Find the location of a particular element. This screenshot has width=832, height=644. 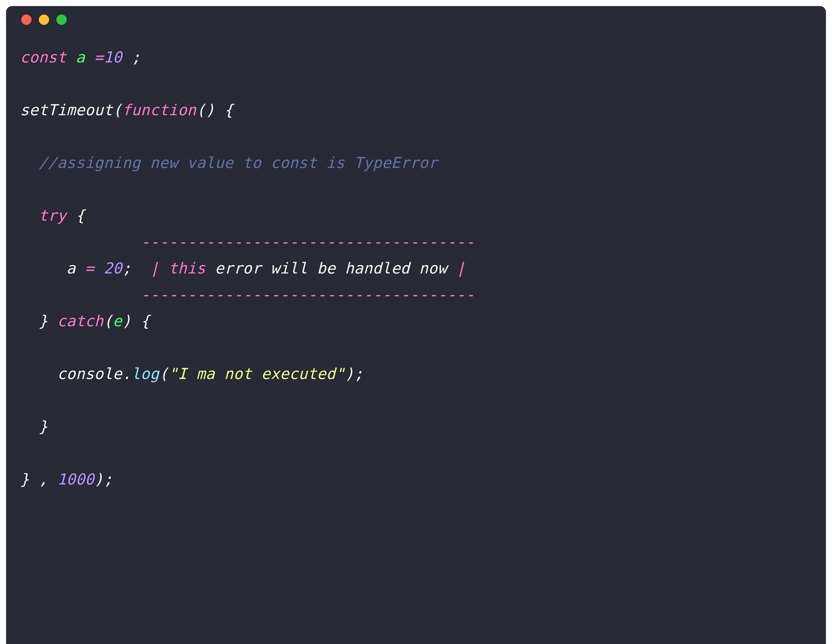

annotation-keyword: this is located at coordinates (192, 268).